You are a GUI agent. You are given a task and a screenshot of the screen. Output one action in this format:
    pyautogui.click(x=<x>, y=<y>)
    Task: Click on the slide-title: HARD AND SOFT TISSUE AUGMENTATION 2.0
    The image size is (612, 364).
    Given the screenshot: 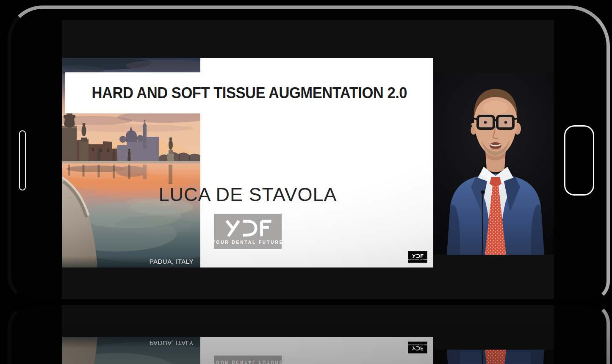 What is the action you would take?
    pyautogui.click(x=249, y=93)
    